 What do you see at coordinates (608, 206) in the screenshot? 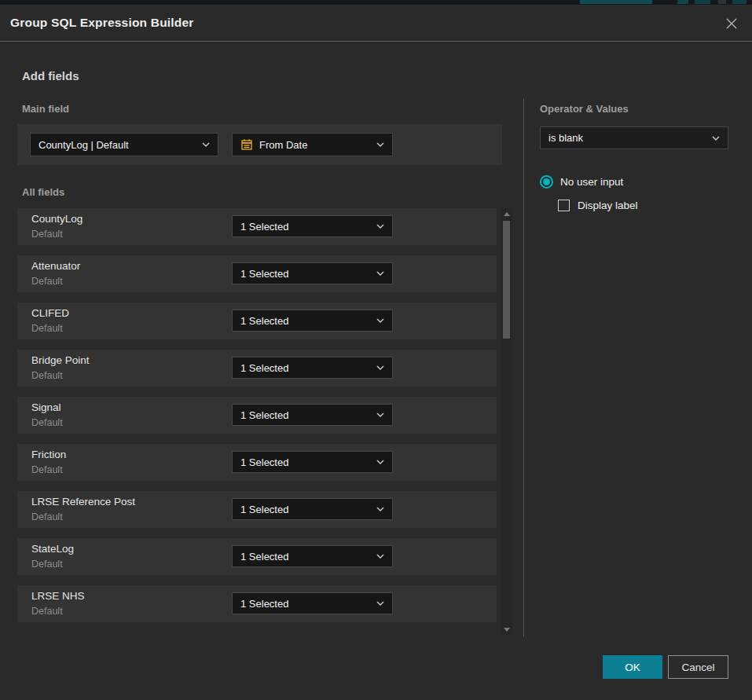
I see `checkbox-label: Display label` at bounding box center [608, 206].